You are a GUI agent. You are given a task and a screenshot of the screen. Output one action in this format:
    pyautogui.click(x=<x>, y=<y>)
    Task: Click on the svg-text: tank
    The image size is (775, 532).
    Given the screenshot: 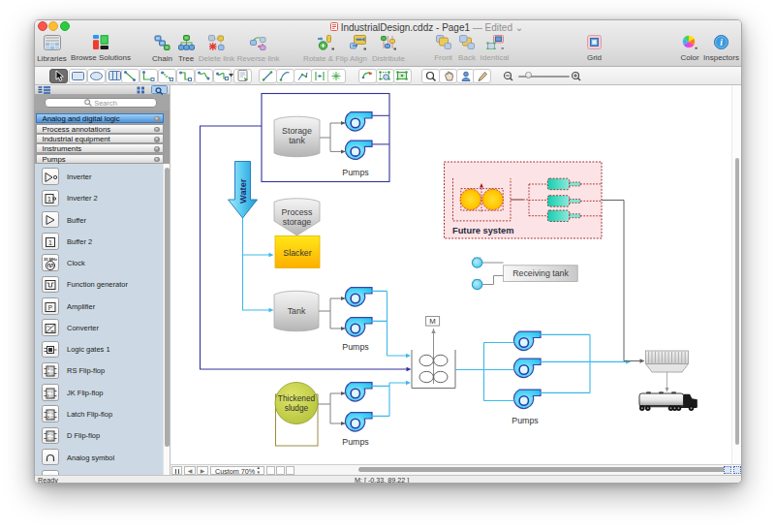 What is the action you would take?
    pyautogui.click(x=296, y=141)
    